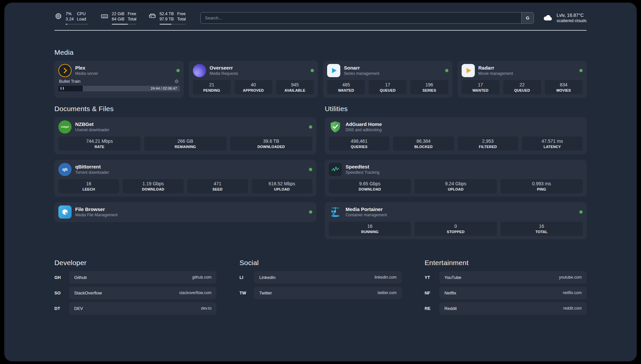 The image size is (641, 364). What do you see at coordinates (456, 109) in the screenshot?
I see `section-title-utilities: Utilities` at bounding box center [456, 109].